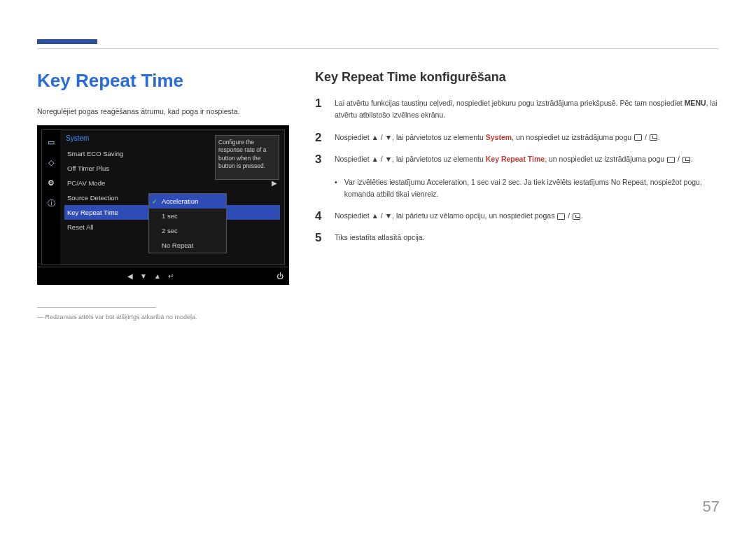  What do you see at coordinates (247, 157) in the screenshot?
I see `osd-tooltip: Configure the response rate of a button …` at bounding box center [247, 157].